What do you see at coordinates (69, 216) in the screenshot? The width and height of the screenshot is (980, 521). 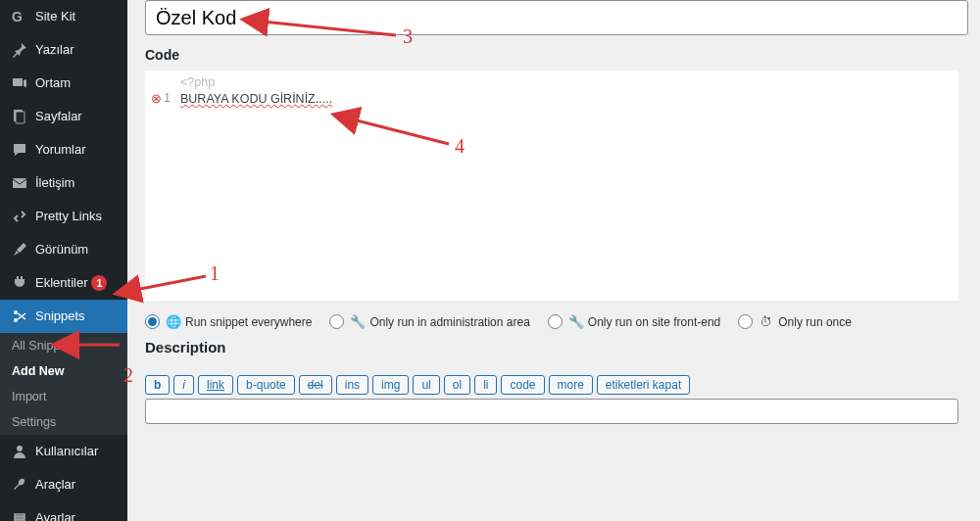 I see `sidebar-item-label: Pretty Links` at bounding box center [69, 216].